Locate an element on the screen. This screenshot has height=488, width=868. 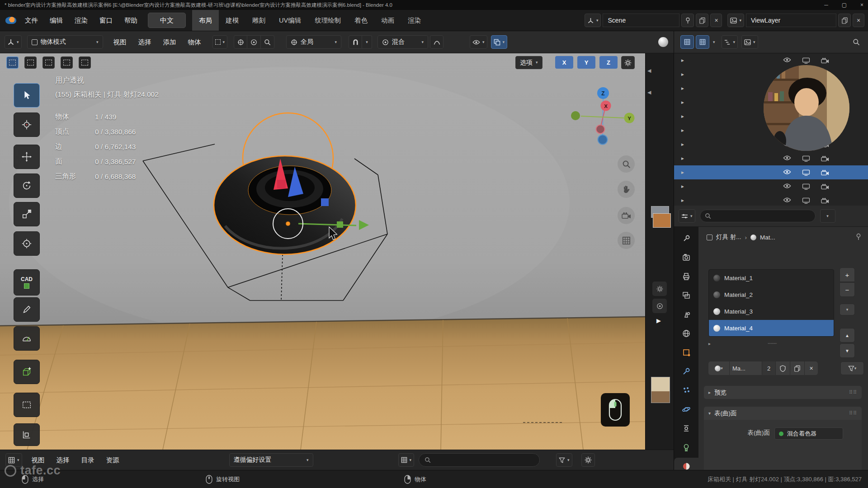
menu-add: 添加 is located at coordinates (170, 42).